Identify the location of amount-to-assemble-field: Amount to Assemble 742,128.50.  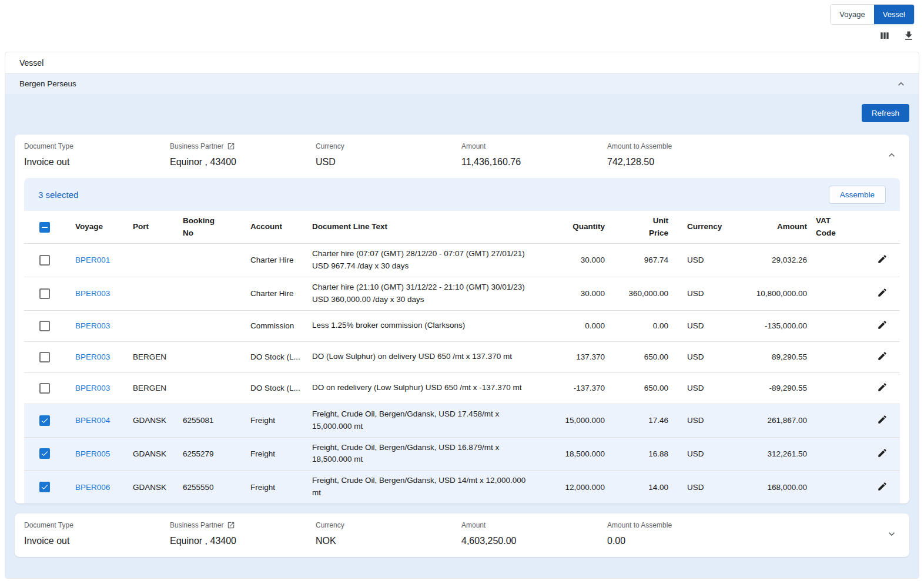
(680, 155).